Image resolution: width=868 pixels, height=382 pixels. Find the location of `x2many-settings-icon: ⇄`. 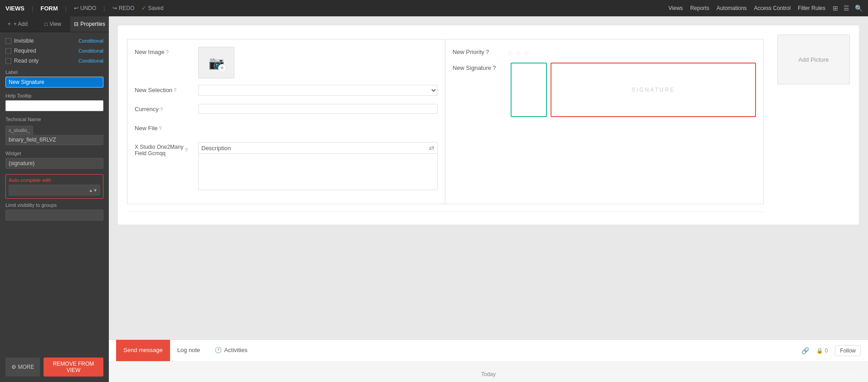

x2many-settings-icon: ⇄ is located at coordinates (432, 148).